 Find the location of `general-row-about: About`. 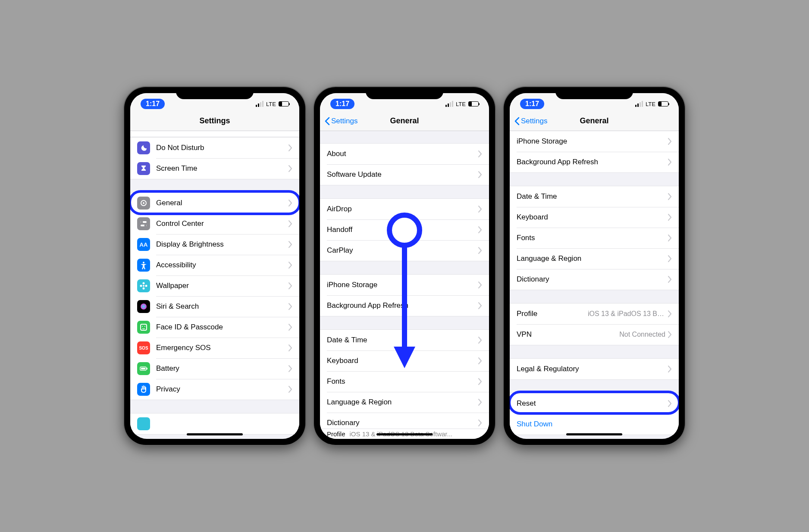

general-row-about: About is located at coordinates (404, 154).